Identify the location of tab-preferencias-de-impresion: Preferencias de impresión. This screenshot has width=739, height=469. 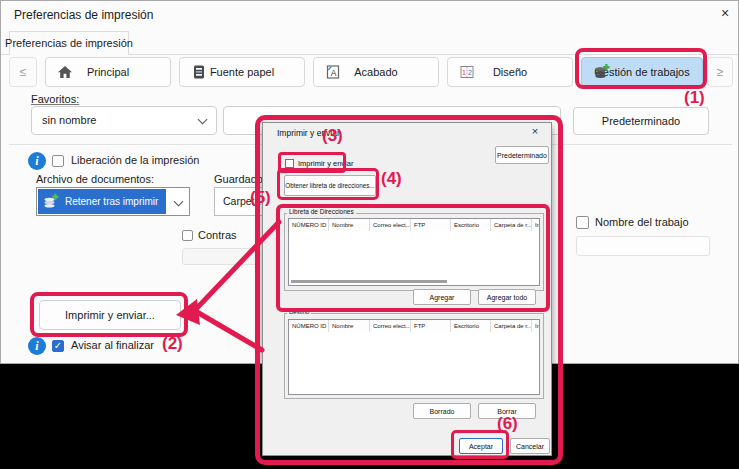
(69, 43).